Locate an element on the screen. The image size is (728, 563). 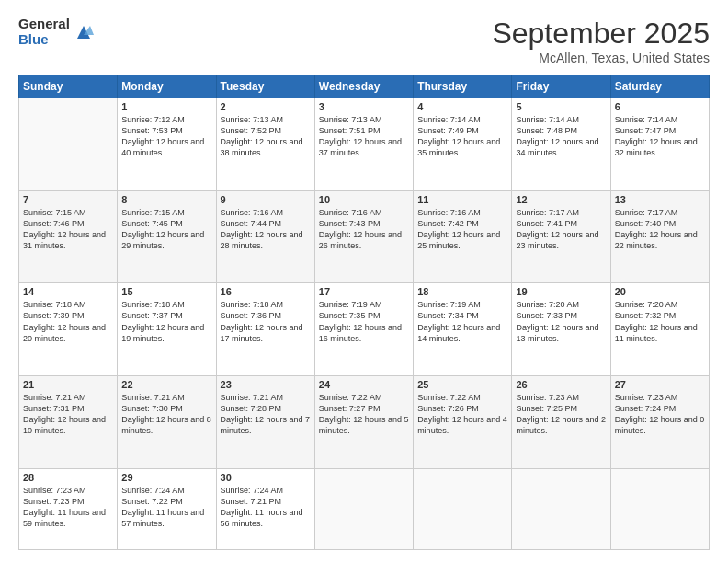
cell-sun-info: Sunrise: 7:15 AMSunset: 7:46 PMDaylight:… is located at coordinates (68, 230).